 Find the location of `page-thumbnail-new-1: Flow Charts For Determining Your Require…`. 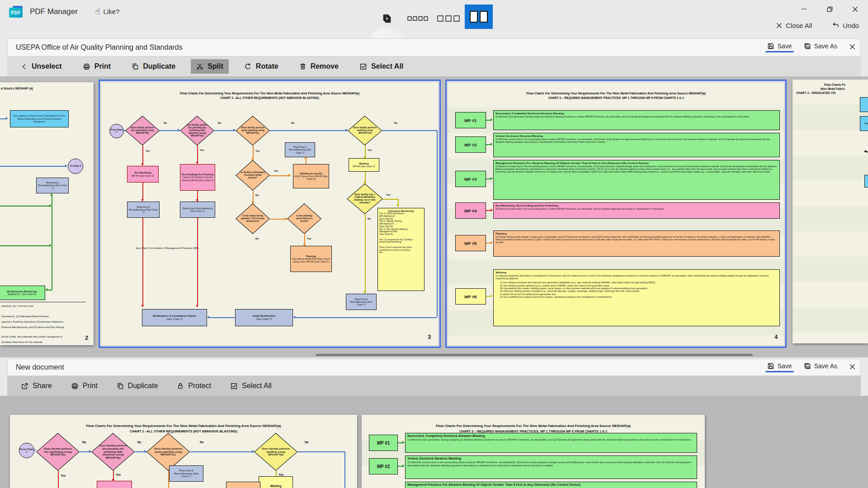

page-thumbnail-new-1: Flow Charts For Determining Your Require… is located at coordinates (184, 451).